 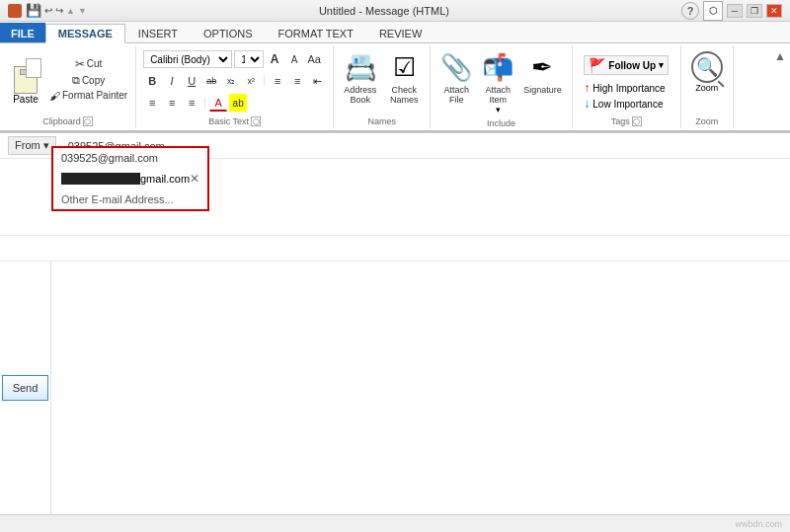 What do you see at coordinates (317, 81) in the screenshot?
I see `decrease-indent-button: ⇤` at bounding box center [317, 81].